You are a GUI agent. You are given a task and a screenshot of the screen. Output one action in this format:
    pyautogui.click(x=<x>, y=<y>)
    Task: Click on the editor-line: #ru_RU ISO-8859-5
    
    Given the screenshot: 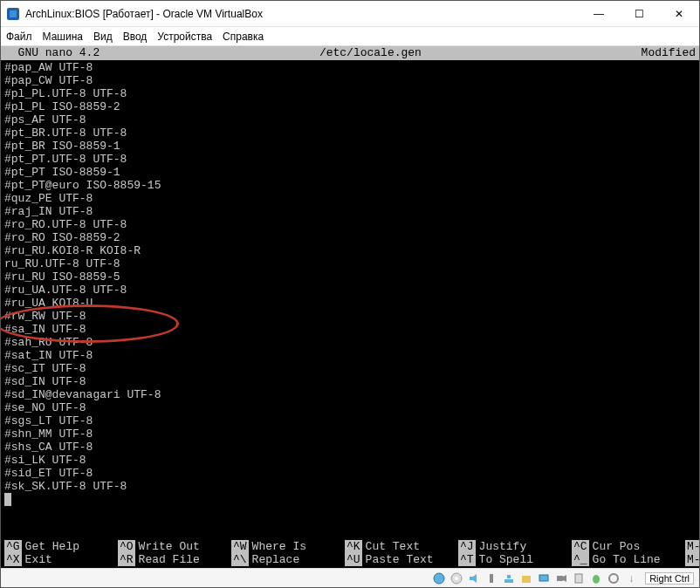 What is the action you would take?
    pyautogui.click(x=350, y=277)
    